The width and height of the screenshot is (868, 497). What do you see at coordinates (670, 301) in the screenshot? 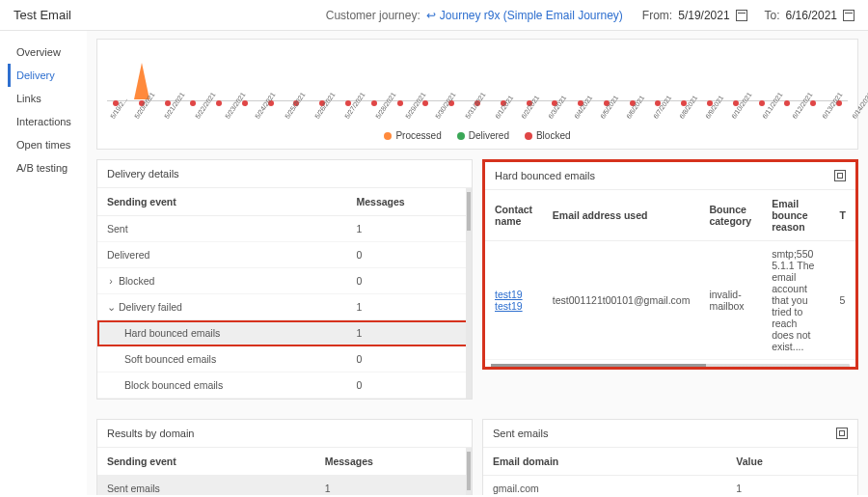
I see `table-row: test19 test19test001121t00101@gmail.comi…` at bounding box center [670, 301].